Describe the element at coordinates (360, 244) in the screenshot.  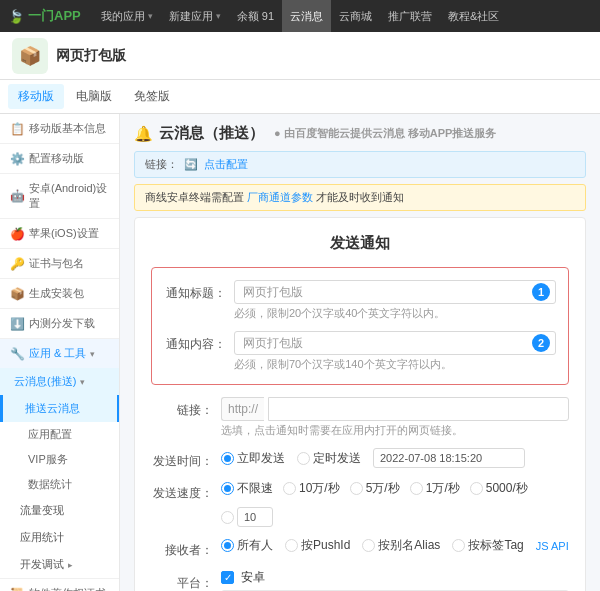
I see `form-title: 发送通知` at that location.